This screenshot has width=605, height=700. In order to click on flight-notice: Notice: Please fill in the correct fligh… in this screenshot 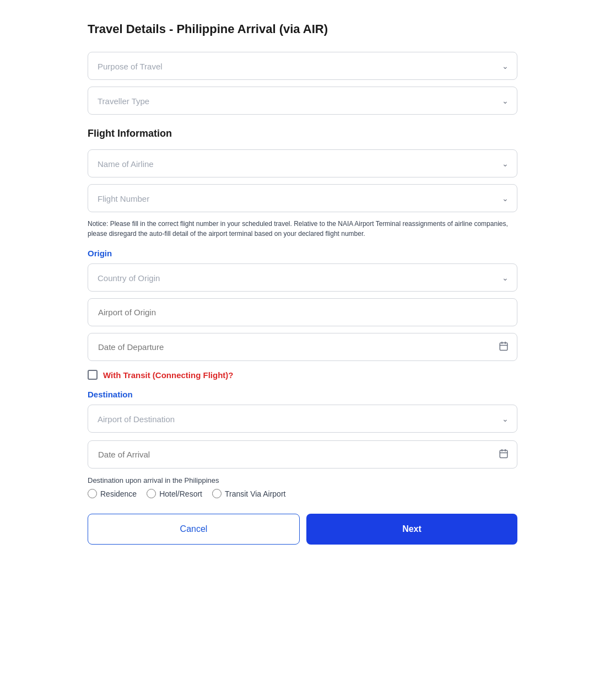, I will do `click(302, 229)`.